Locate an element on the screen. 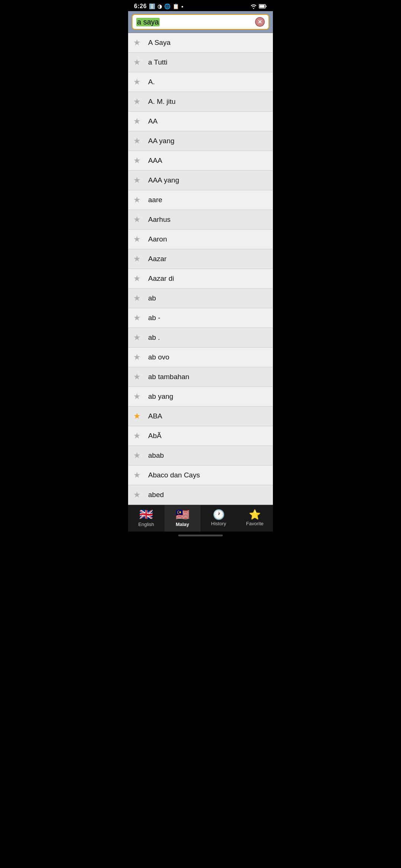 The width and height of the screenshot is (401, 868). bottom-nav: 🇬🇧English🇲🇾Malay🕐History⭐Favorite is located at coordinates (200, 518).